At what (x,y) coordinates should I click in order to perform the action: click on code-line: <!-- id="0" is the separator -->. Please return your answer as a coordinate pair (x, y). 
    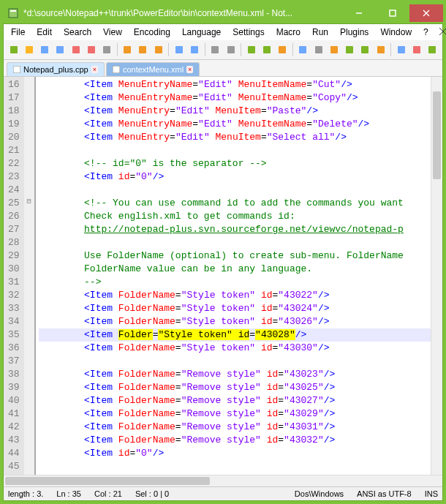
    Looking at the image, I should click on (235, 164).